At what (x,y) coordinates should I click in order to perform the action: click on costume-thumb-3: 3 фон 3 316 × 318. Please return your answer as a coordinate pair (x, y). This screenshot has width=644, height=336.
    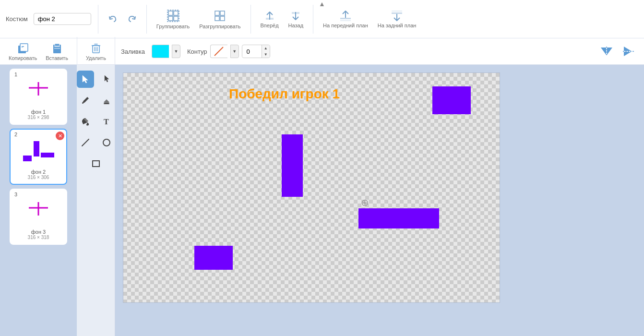
    Looking at the image, I should click on (38, 217).